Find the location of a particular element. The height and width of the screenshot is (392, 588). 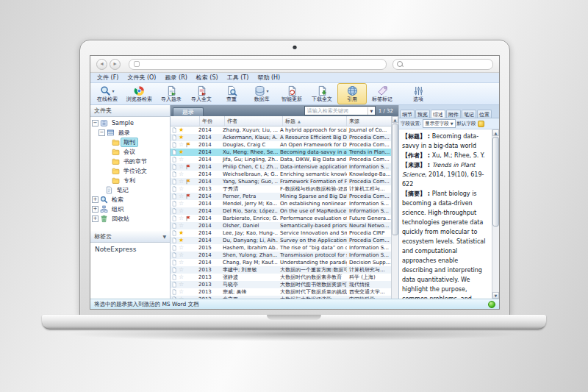

menu-item: 检索 (S) is located at coordinates (207, 78).